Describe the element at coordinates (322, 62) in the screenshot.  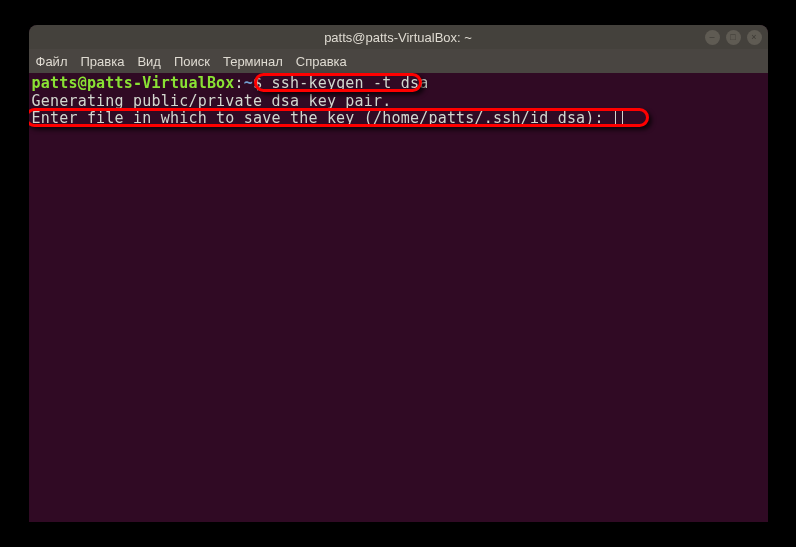
I see `menu-help: Справка` at that location.